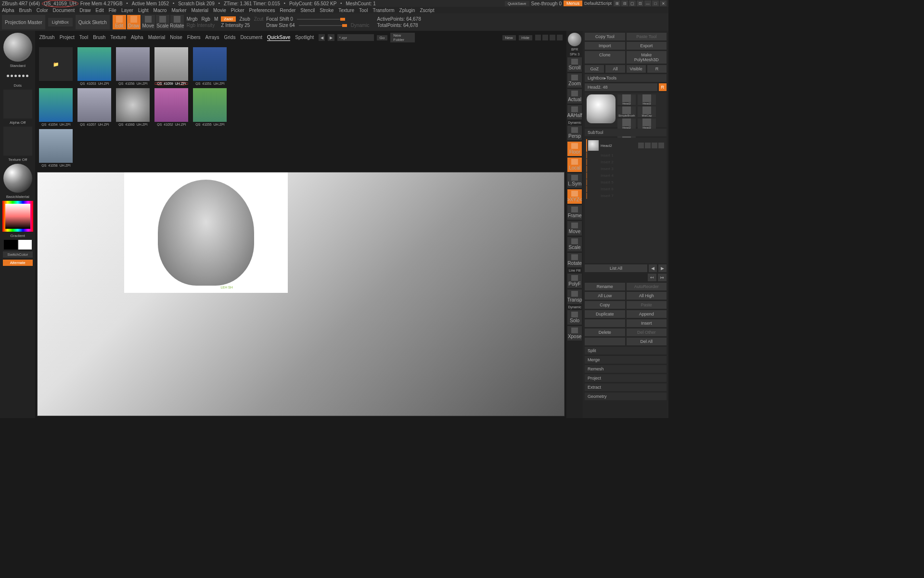 The width and height of the screenshot is (924, 578). I want to click on aahalf-button: AAHalf, so click(575, 112).